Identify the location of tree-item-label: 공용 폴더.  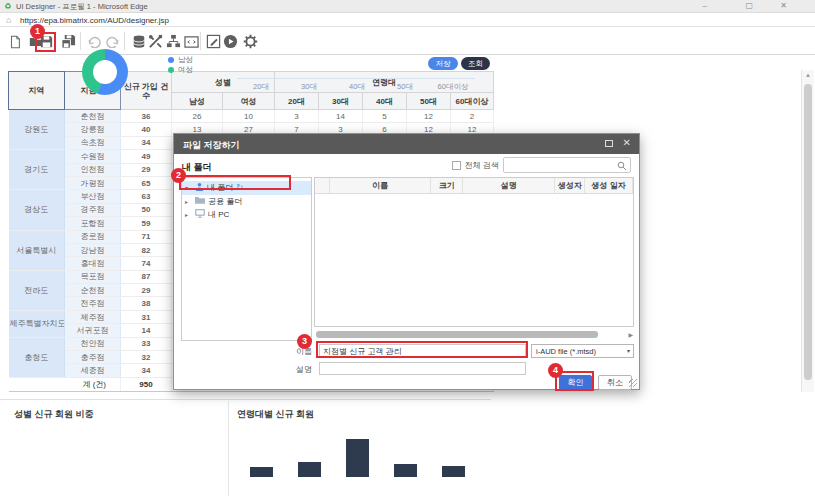
(225, 202).